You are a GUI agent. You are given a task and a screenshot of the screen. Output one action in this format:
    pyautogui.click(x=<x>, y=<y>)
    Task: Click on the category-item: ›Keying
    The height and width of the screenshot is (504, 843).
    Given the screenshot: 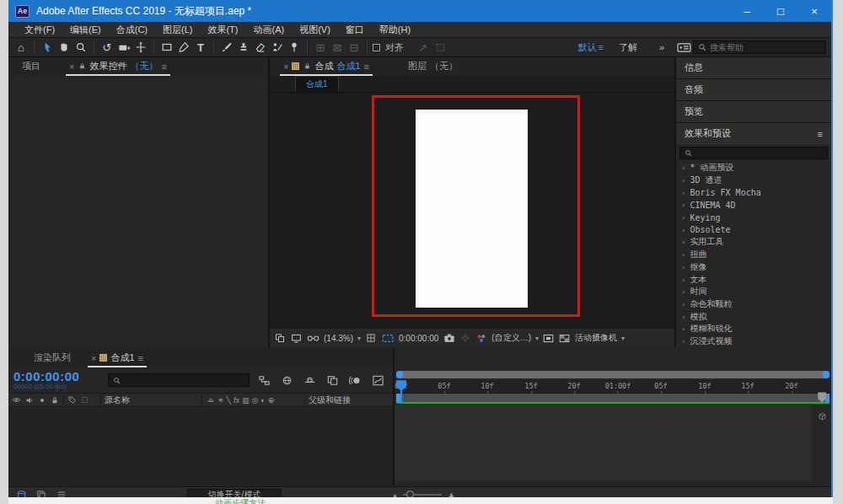 What is the action you would take?
    pyautogui.click(x=754, y=217)
    